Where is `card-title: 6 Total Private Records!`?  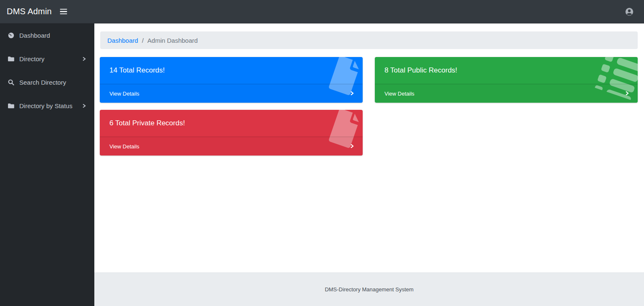 card-title: 6 Total Private Records! is located at coordinates (147, 123).